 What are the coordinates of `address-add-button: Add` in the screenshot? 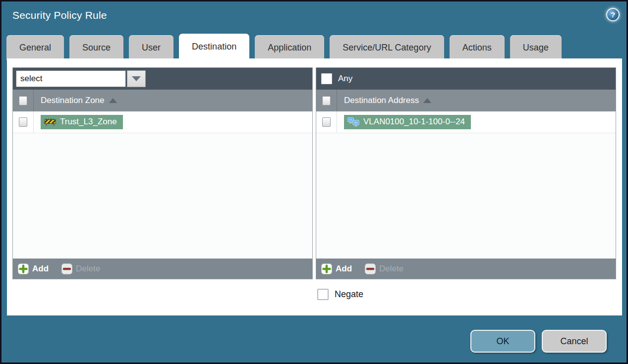 It's located at (337, 269).